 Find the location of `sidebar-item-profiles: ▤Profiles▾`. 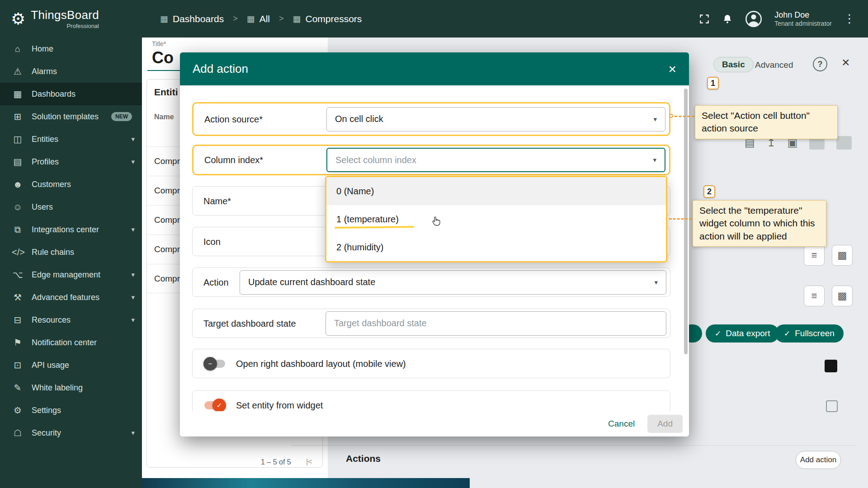

sidebar-item-profiles: ▤Profiles▾ is located at coordinates (71, 162).